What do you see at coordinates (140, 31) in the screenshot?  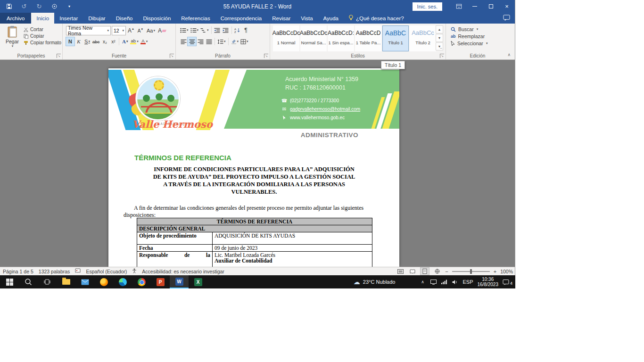 I see `shrink-font-button: A▼` at bounding box center [140, 31].